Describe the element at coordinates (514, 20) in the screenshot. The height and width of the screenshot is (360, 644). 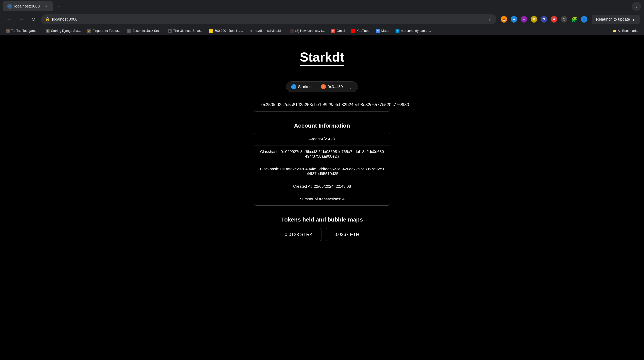
I see `ext-icon-2: ◆` at that location.